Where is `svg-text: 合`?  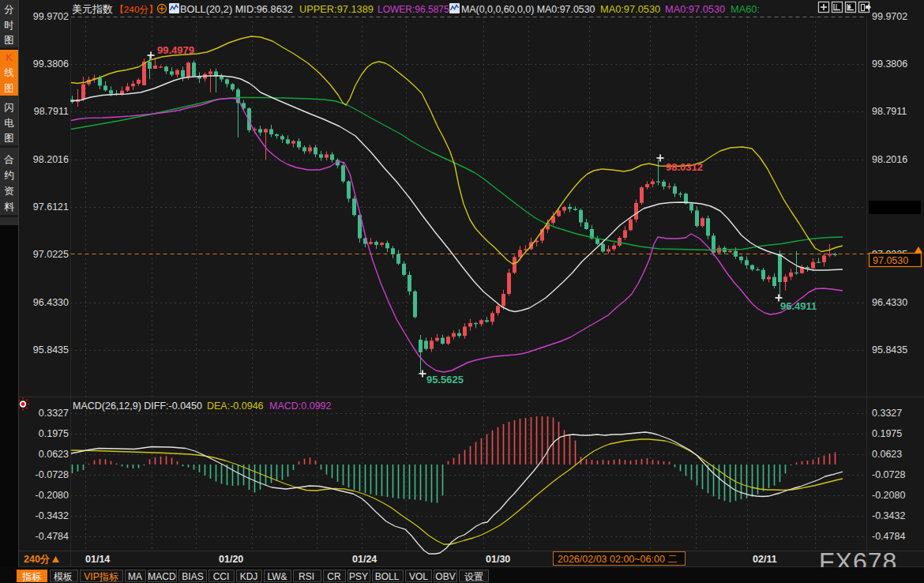 svg-text: 合 is located at coordinates (9, 160).